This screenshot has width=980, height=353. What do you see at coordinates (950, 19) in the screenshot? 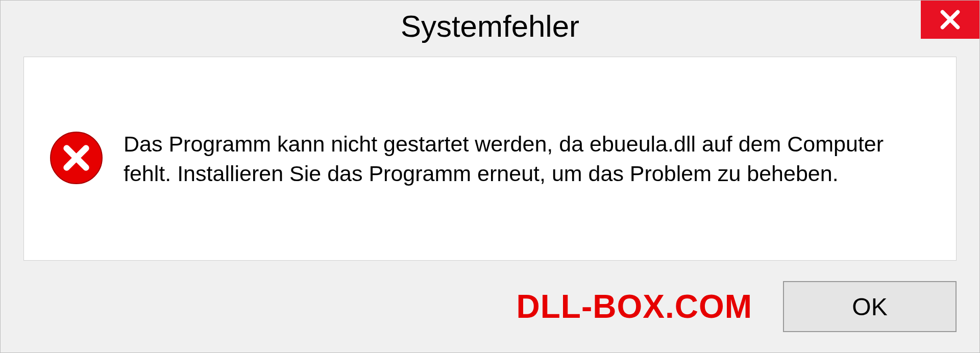
I see `close-icon` at bounding box center [950, 19].